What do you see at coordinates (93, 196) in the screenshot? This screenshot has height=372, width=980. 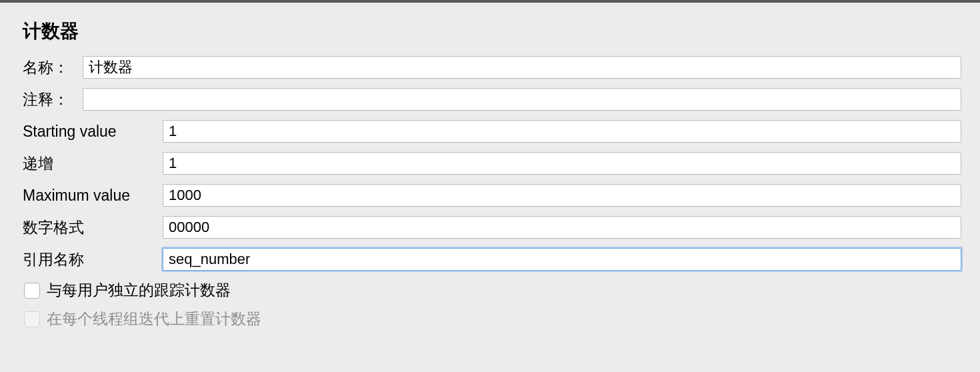 I see `label-maximum-value: Maximum value` at bounding box center [93, 196].